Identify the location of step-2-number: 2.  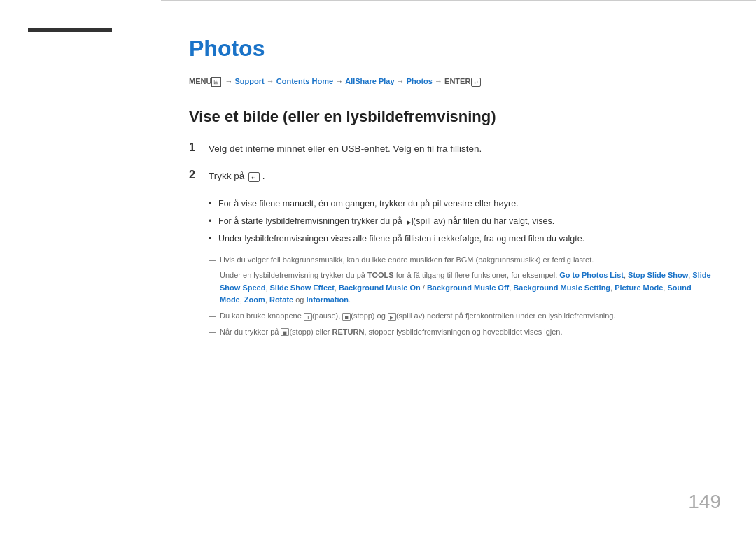
(199, 175).